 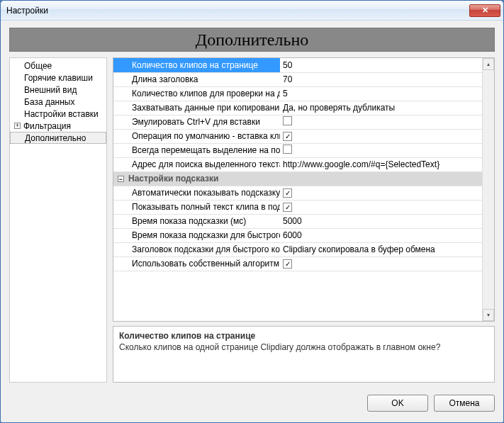 What do you see at coordinates (252, 40) in the screenshot?
I see `page-title: Дополнительно` at bounding box center [252, 40].